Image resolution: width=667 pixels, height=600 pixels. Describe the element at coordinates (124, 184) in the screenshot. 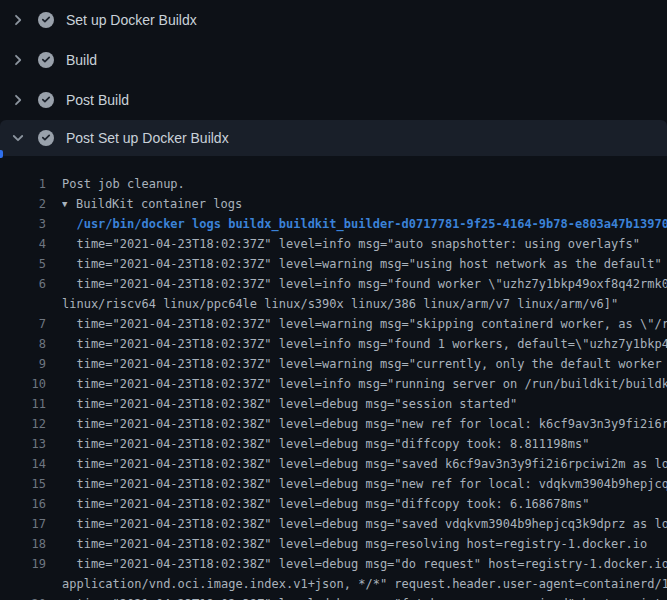

I see `log-line-text: Post job cleanup.` at that location.